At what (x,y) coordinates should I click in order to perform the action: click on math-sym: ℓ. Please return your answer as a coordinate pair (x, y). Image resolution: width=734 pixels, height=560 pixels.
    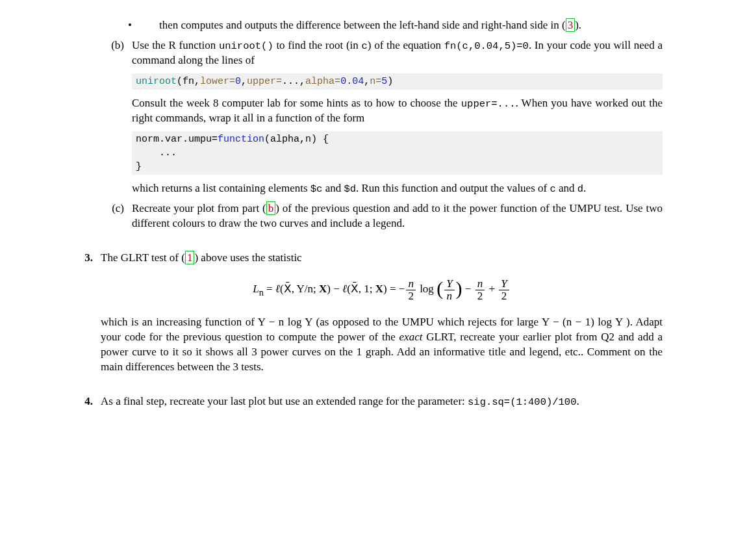
    Looking at the image, I should click on (278, 290).